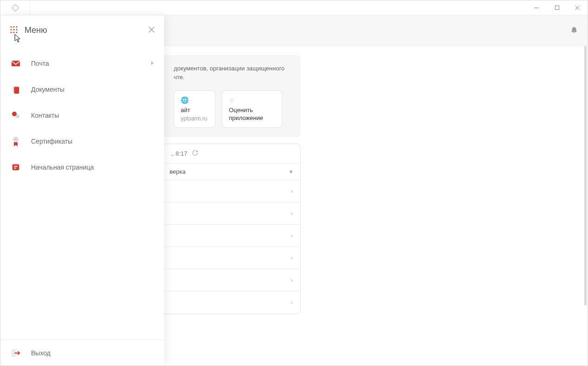 The height and width of the screenshot is (366, 588). I want to click on star-icon: ☆, so click(252, 100).